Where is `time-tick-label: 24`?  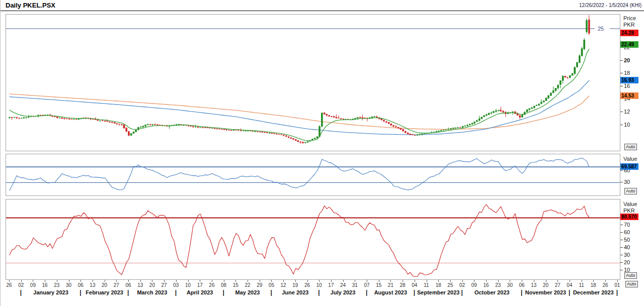
time-tick-label: 24 is located at coordinates (343, 285).